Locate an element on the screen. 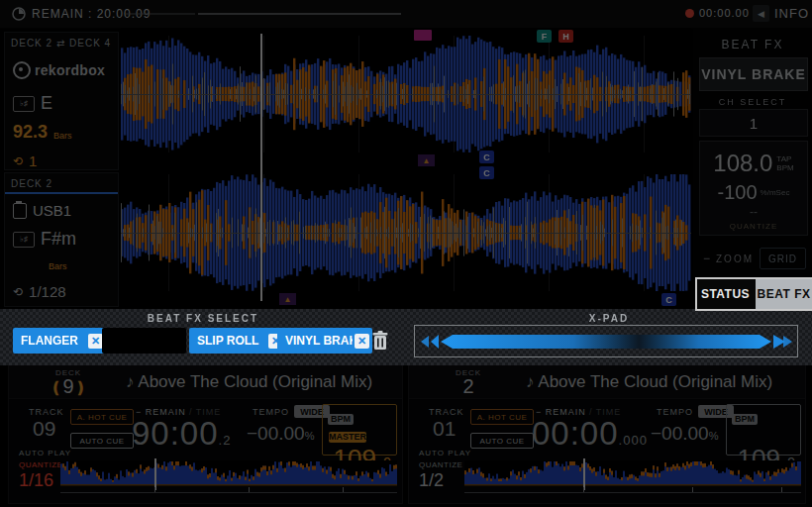 Image resolution: width=812 pixels, height=507 pixels. zoom-minus-button: − is located at coordinates (707, 258).